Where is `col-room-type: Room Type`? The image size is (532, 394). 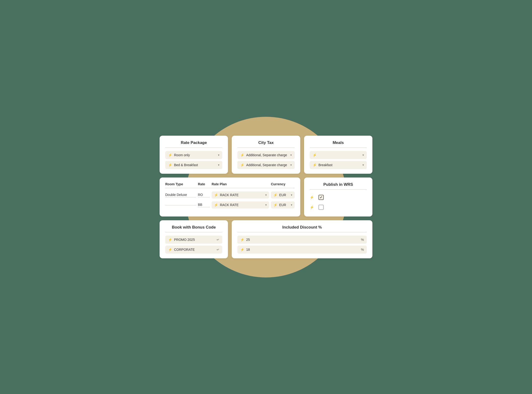 col-room-type: Room Type is located at coordinates (181, 184).